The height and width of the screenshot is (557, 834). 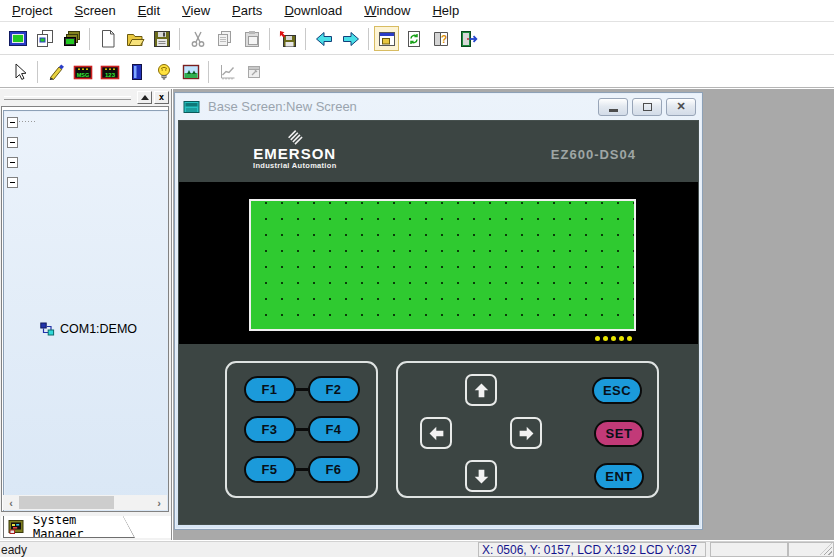 I want to click on menu-bar: ProjectScreenEditViewPartsDownloadWindow…, so click(x=417, y=11).